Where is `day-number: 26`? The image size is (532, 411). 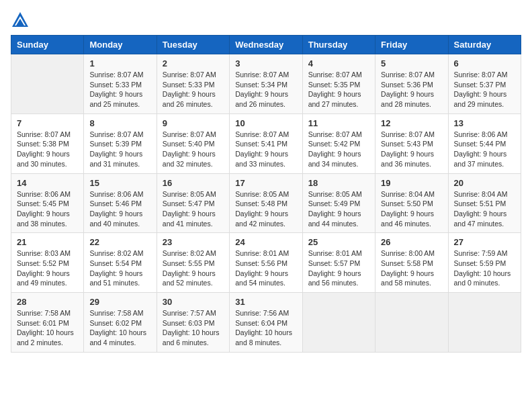 day-number: 26 is located at coordinates (411, 242).